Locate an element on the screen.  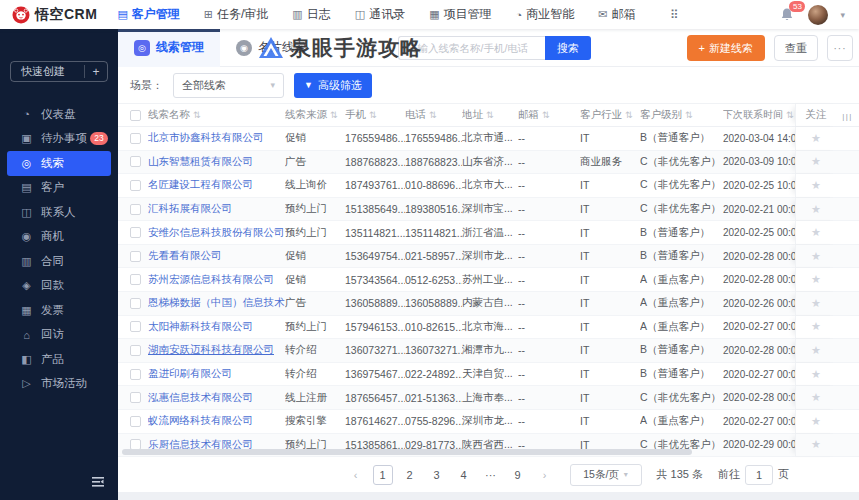
search-input is located at coordinates (472, 48).